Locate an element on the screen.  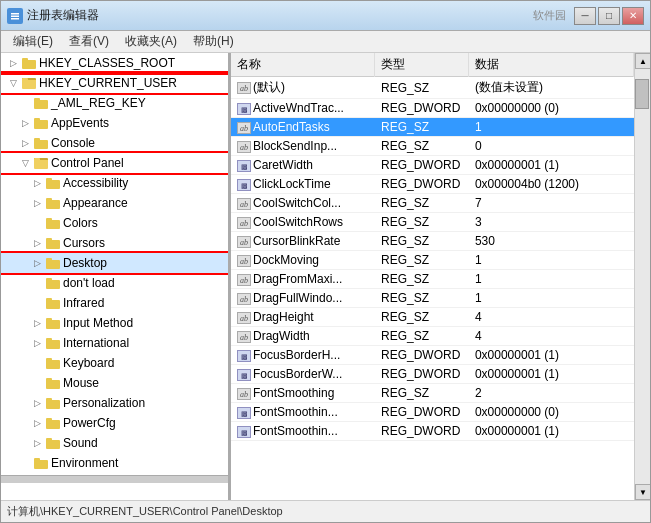
scroll-up-btn: ▲ is located at coordinates (642, 61).